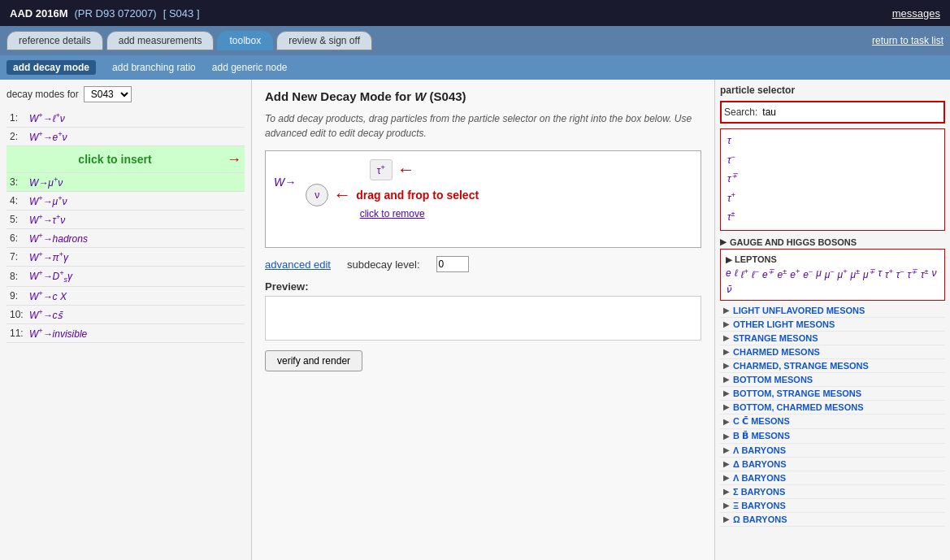  Describe the element at coordinates (728, 274) in the screenshot. I see `lepton-item: e` at that location.